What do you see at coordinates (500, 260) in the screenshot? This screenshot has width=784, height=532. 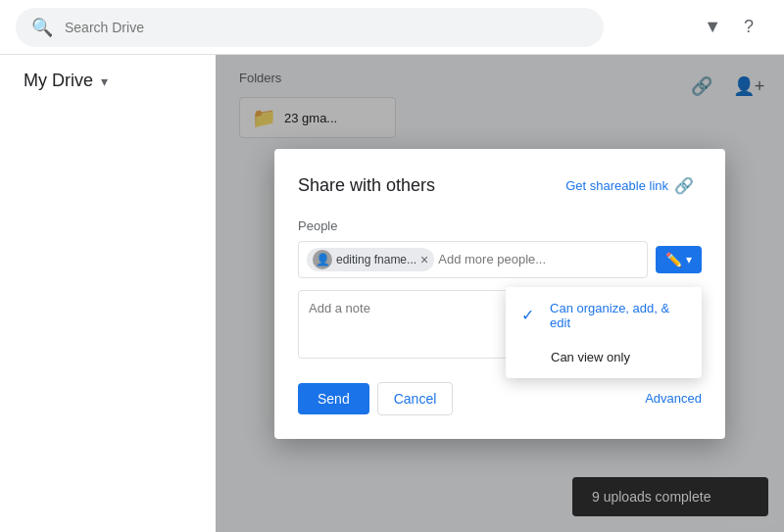 I see `people-input-row: 👤 editing fname... × ✏️ ▾ ✓` at bounding box center [500, 260].